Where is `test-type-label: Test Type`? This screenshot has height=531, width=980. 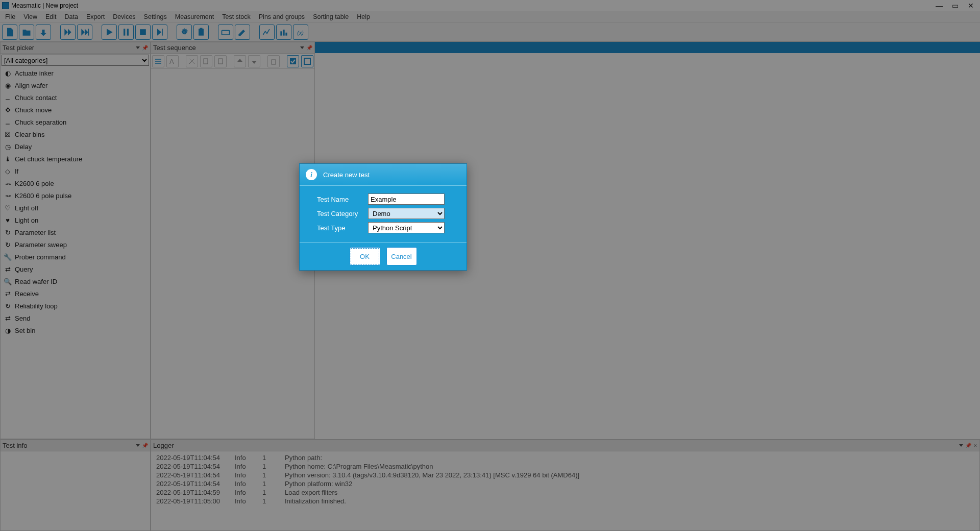
test-type-label: Test Type is located at coordinates (340, 228).